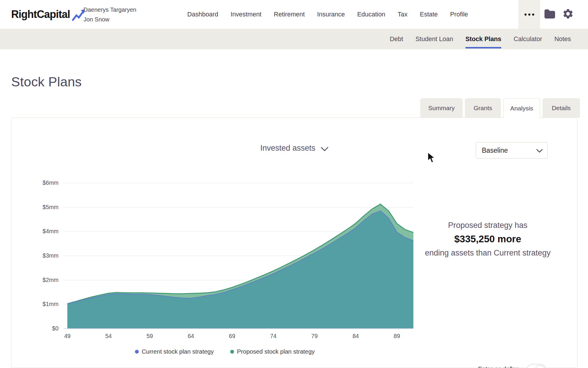 This screenshot has width=588, height=368. Describe the element at coordinates (108, 336) in the screenshot. I see `x-tick-label: 54` at that location.